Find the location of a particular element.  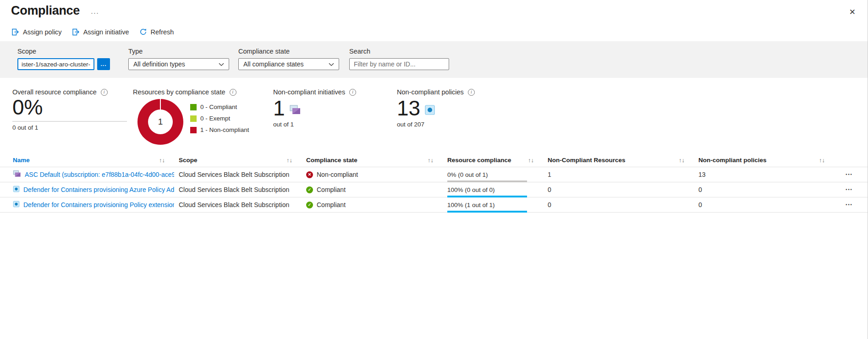

assign-initiative-button: Assign initiative is located at coordinates (101, 32).